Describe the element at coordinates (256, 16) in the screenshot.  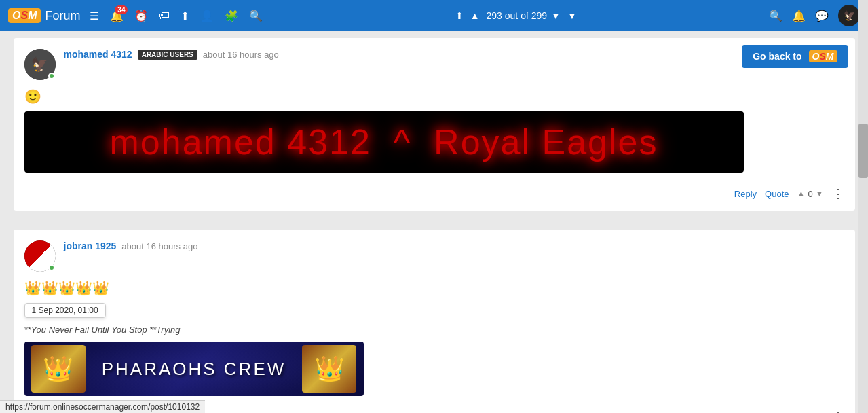
I see `search-icon: 🔍` at that location.